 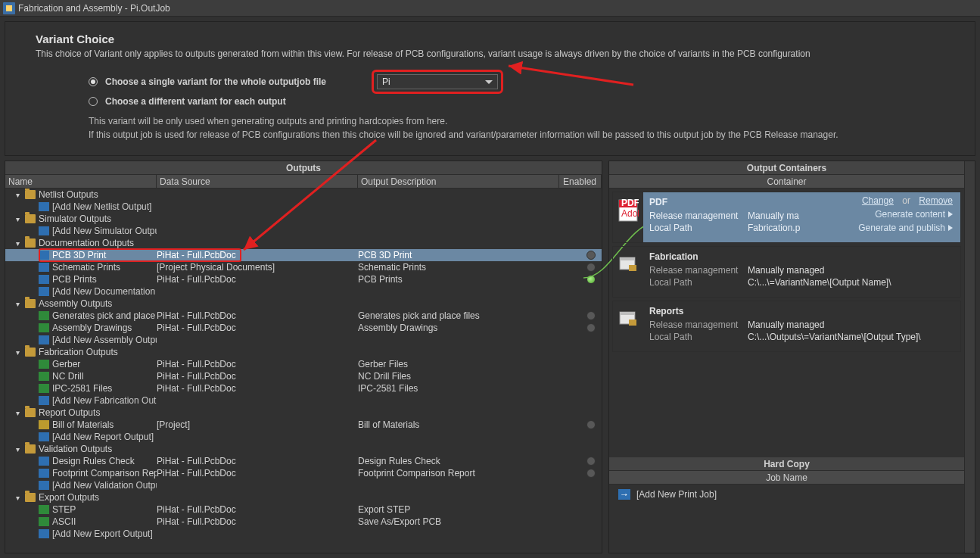 I want to click on output-description: Gerber Files, so click(x=459, y=364).